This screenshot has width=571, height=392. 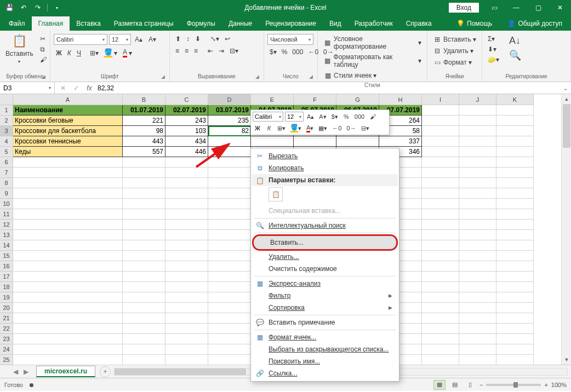 What do you see at coordinates (27, 88) in the screenshot?
I see `name-box: D3▾` at bounding box center [27, 88].